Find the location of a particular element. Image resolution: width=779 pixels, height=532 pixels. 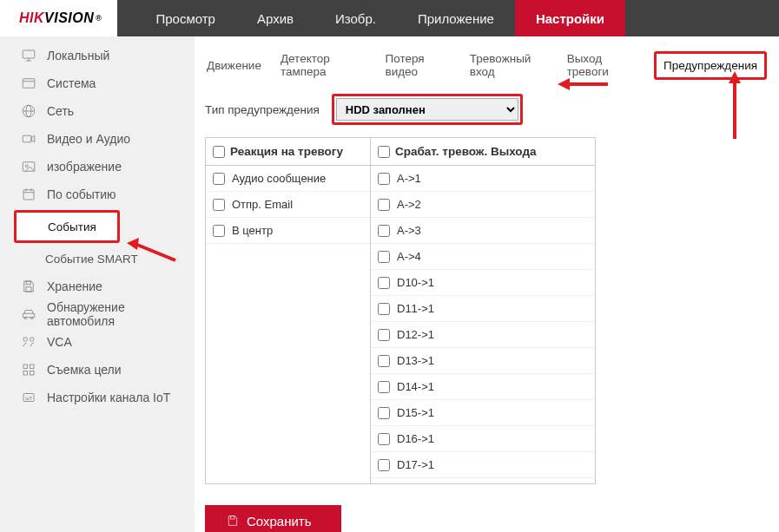

list-item: D10->1 is located at coordinates (483, 283).